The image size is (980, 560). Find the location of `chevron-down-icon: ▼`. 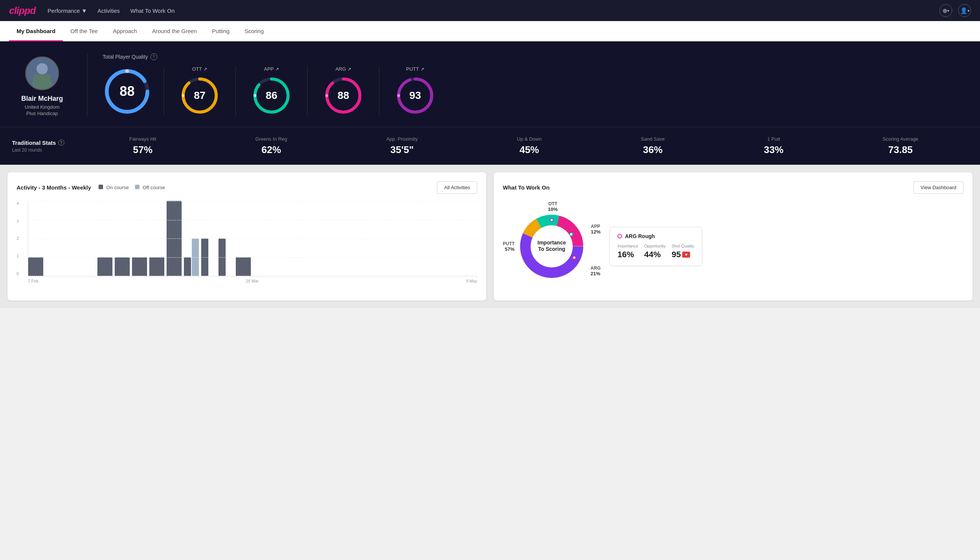

chevron-down-icon: ▼ is located at coordinates (84, 11).